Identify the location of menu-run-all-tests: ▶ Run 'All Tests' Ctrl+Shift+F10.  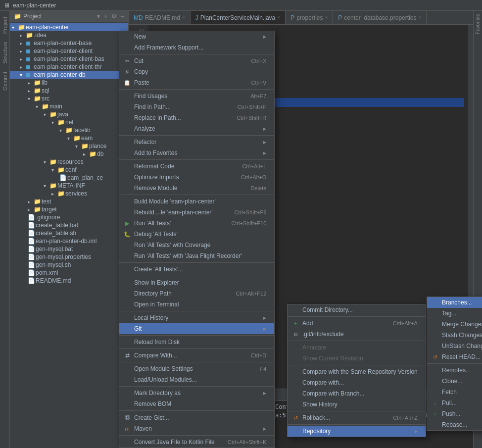
(197, 223).